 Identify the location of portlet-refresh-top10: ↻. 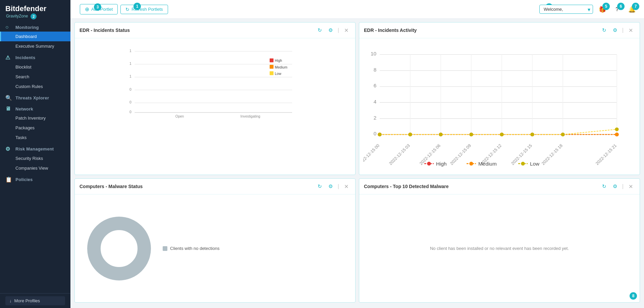
(604, 186).